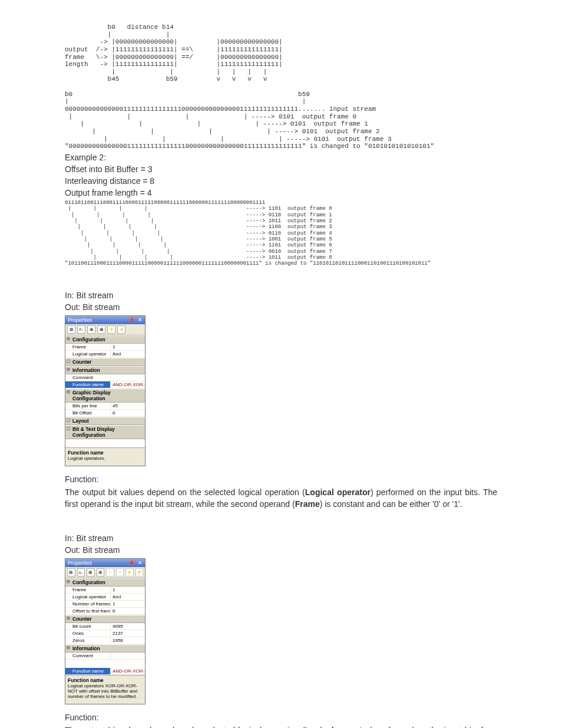  What do you see at coordinates (105, 604) in the screenshot?
I see `panel2-row-number-of-frames: Number of frames 1` at bounding box center [105, 604].